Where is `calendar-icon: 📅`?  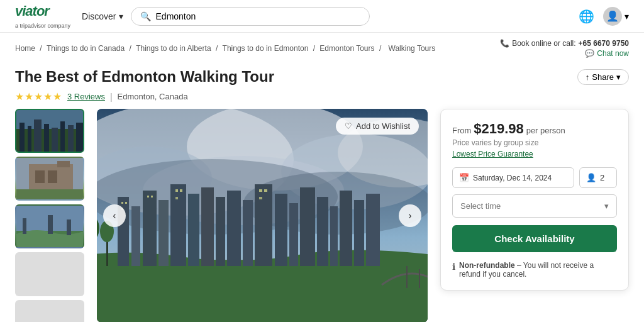
calendar-icon: 📅 is located at coordinates (464, 177).